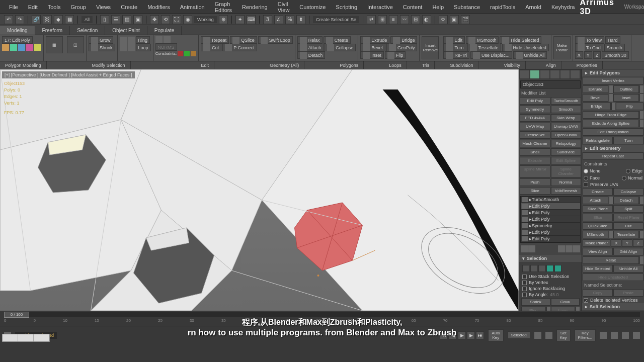 This screenshot has height=362, width=644. What do you see at coordinates (454, 40) in the screenshot?
I see `edit-tri-button: Edit` at bounding box center [454, 40].